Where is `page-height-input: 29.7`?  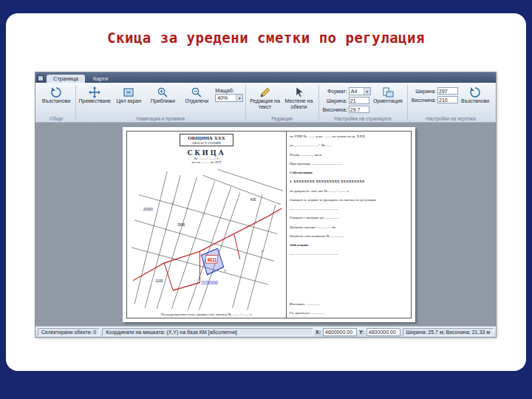
page-height-input: 29.7 is located at coordinates (359, 109).